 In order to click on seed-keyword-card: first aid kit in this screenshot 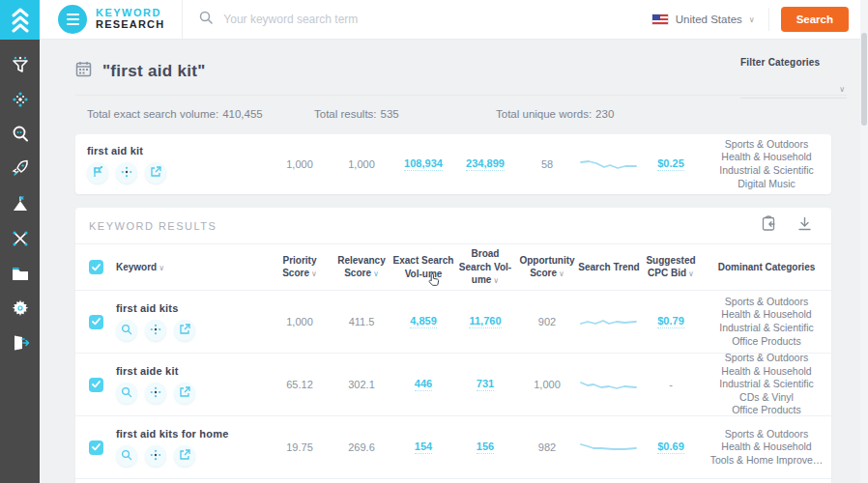, I will do `click(453, 164)`.